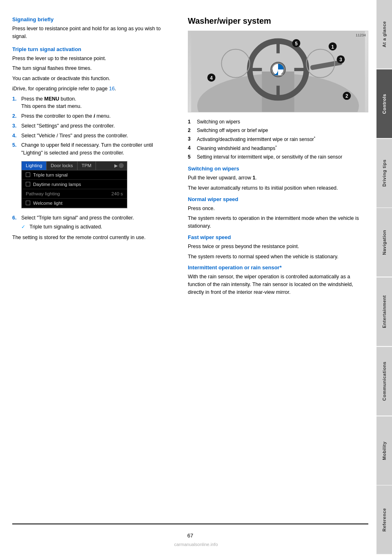  Describe the element at coordinates (278, 280) in the screenshot. I see `intermittent-section: Intermittent operation or rain sensor* W…` at that location.